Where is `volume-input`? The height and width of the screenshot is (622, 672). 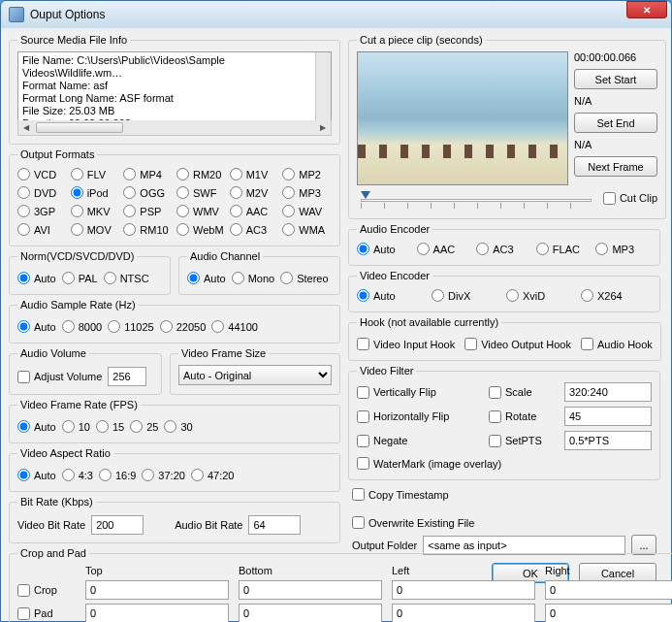 volume-input is located at coordinates (127, 376).